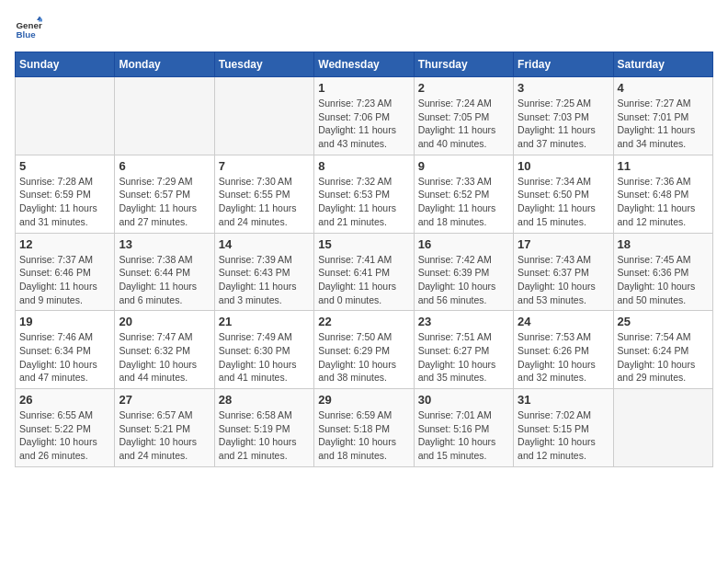  I want to click on calendar-cell: 22Sunrise: 7:50 AMSunset: 6:29 PMDayligh…, so click(364, 350).